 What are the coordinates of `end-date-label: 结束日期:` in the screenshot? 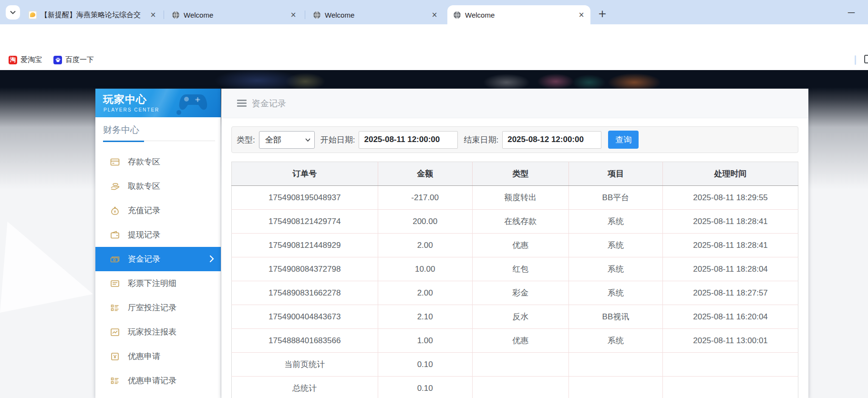 It's located at (481, 140).